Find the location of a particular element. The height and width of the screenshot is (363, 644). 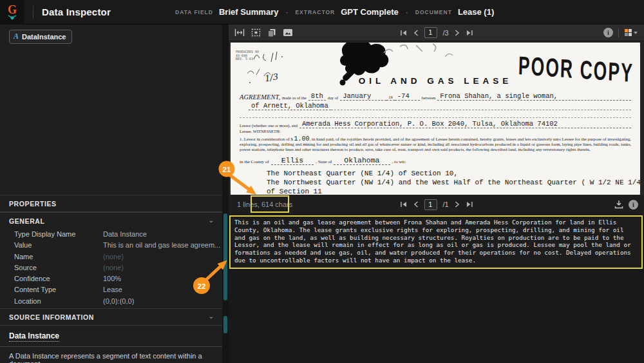

fit-width-icon is located at coordinates (240, 32).